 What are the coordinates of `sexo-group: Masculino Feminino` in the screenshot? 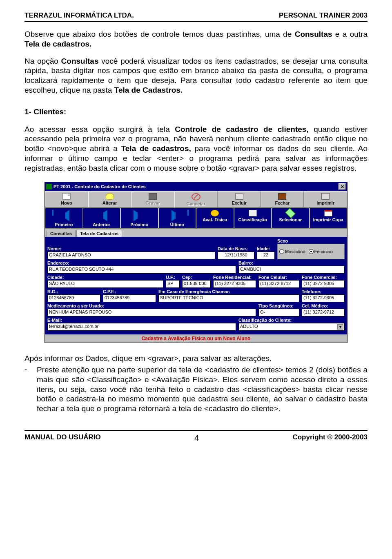 It's located at (311, 252).